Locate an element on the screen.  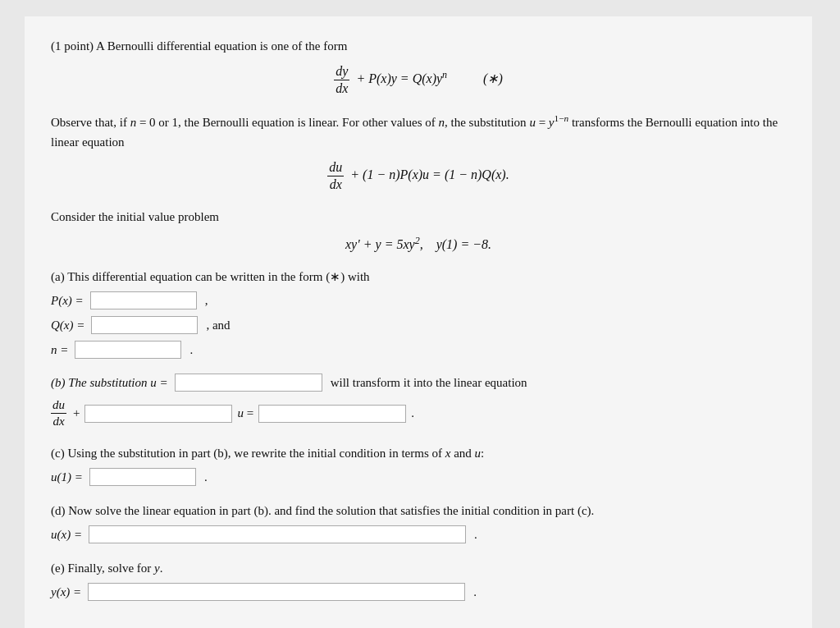
part-b-section: (b) The substitution u = will transform … is located at coordinates (418, 401).